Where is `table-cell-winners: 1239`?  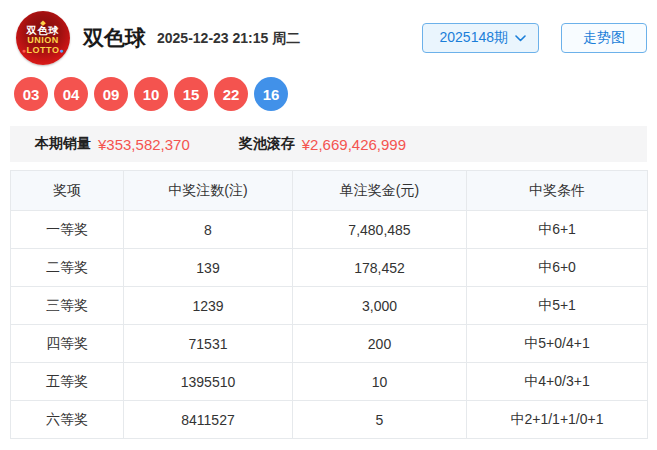 table-cell-winners: 1239 is located at coordinates (208, 306).